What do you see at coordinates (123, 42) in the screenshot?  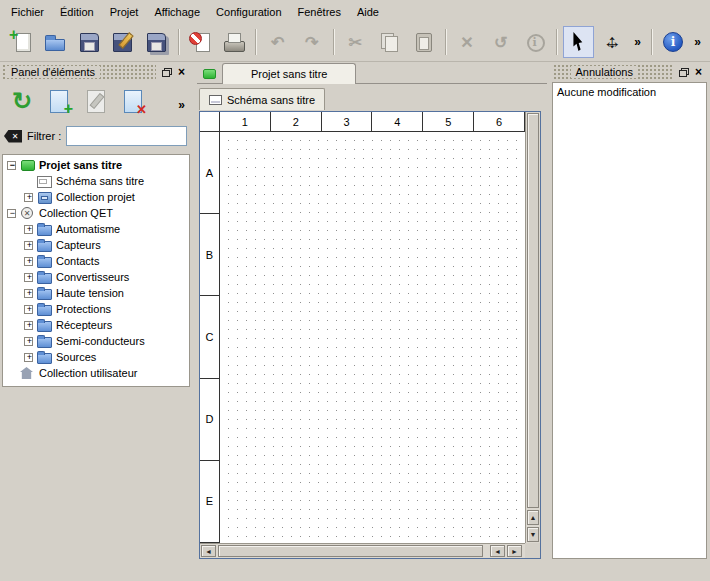 I see `save-as-button` at bounding box center [123, 42].